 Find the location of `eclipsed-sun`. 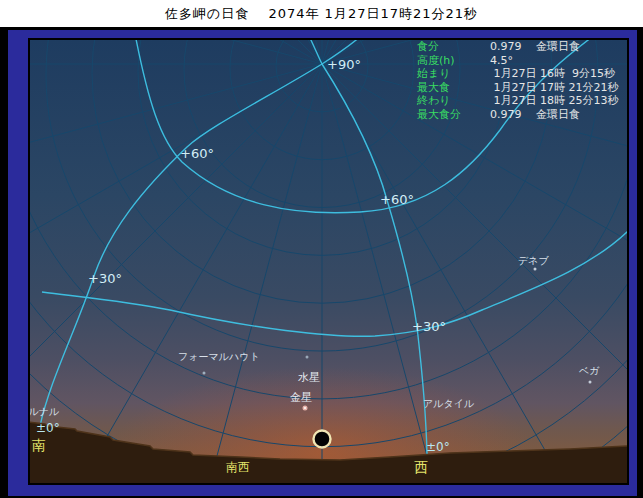

eclipsed-sun is located at coordinates (322, 440).